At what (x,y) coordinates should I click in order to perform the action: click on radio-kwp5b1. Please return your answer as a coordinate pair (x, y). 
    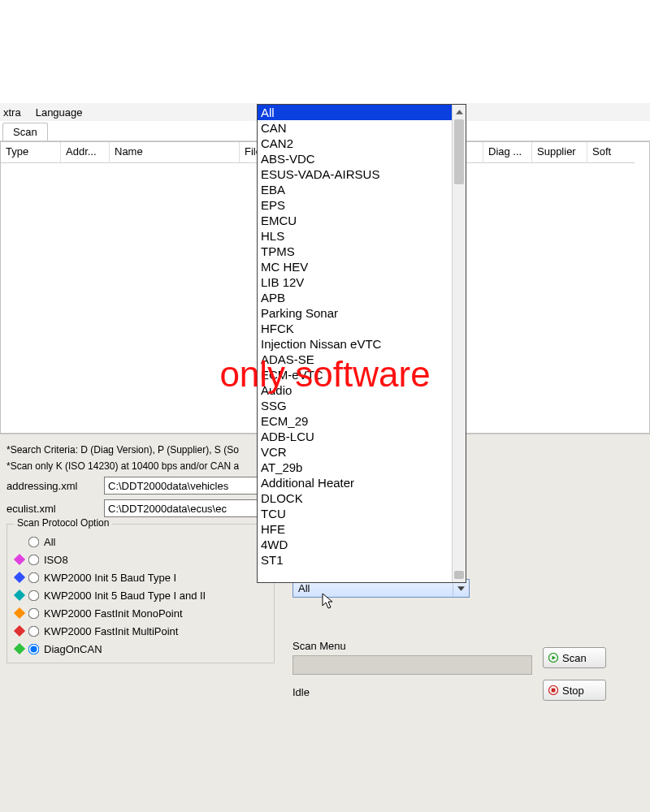
    Looking at the image, I should click on (34, 577).